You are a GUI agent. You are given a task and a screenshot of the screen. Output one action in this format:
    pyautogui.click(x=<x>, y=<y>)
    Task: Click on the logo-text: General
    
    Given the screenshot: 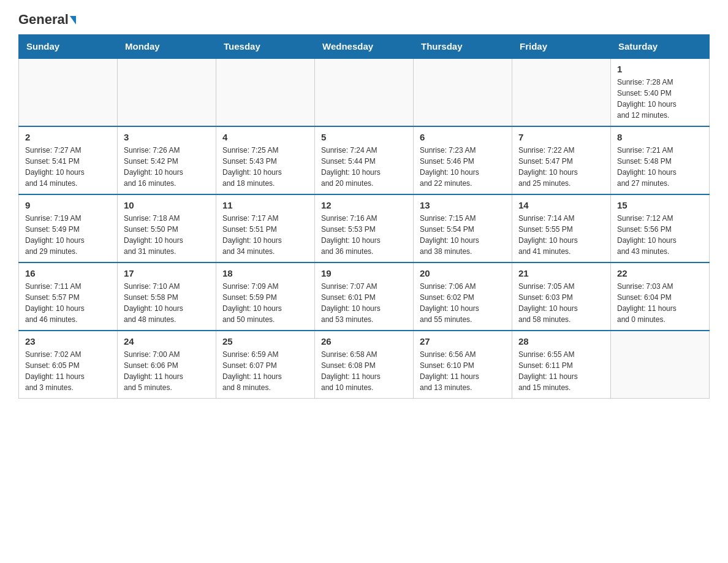 What is the action you would take?
    pyautogui.click(x=47, y=20)
    